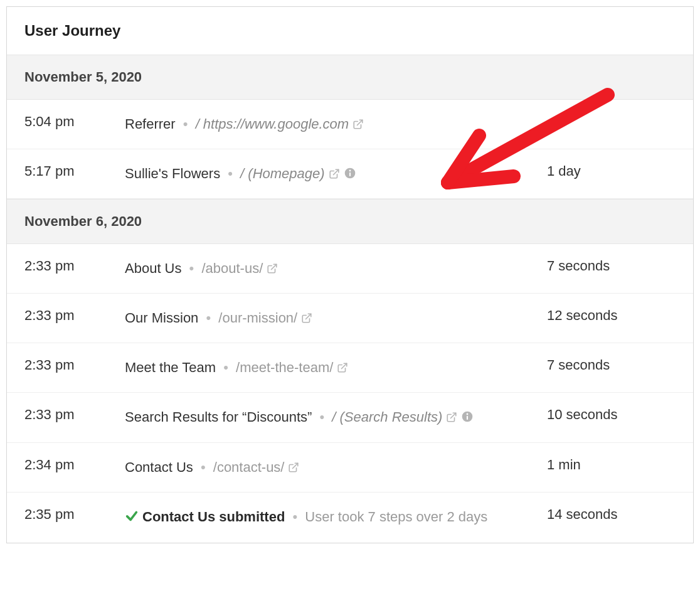 This screenshot has width=700, height=613. What do you see at coordinates (350, 174) in the screenshot?
I see `journey-row: 5:17 pmSullie's Flowers • / (Homepage)1 …` at bounding box center [350, 174].